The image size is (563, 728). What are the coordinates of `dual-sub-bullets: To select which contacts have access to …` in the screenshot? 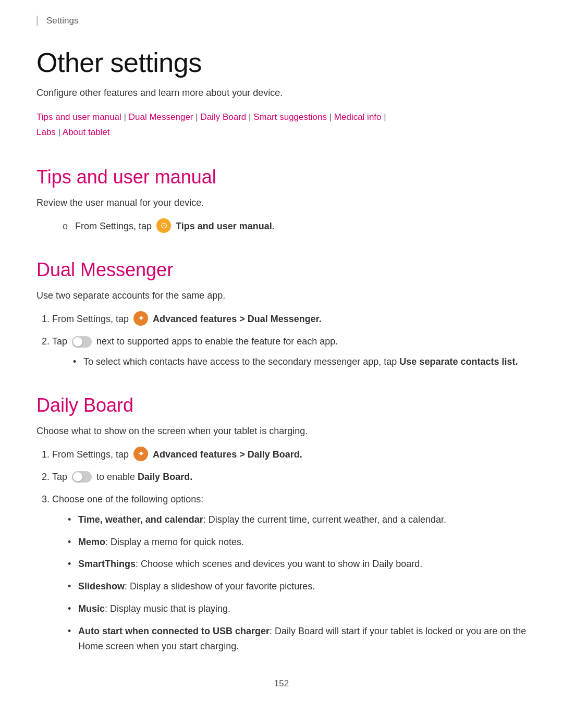 It's located at (300, 362).